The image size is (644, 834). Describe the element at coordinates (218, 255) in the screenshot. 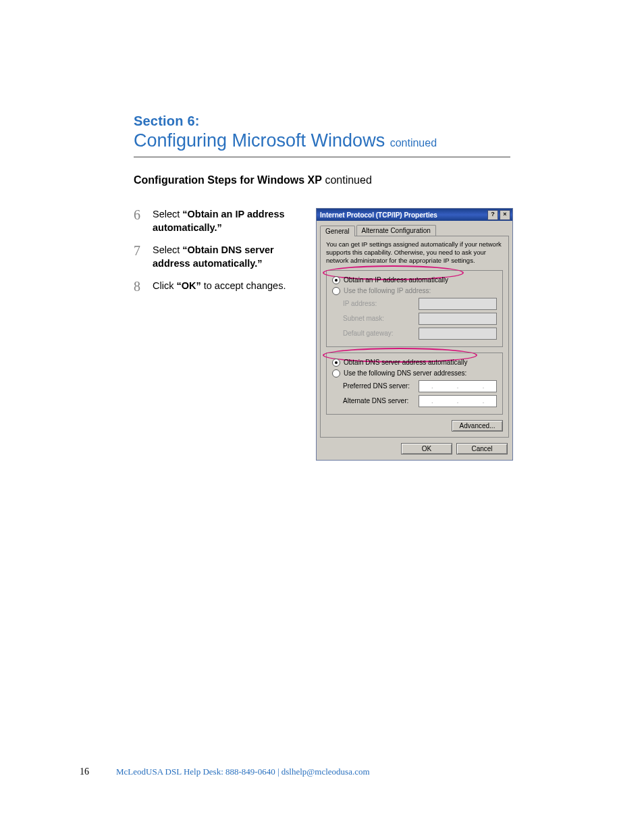

I see `steps-list: 6 Select “Obtain an IP address automatic…` at that location.